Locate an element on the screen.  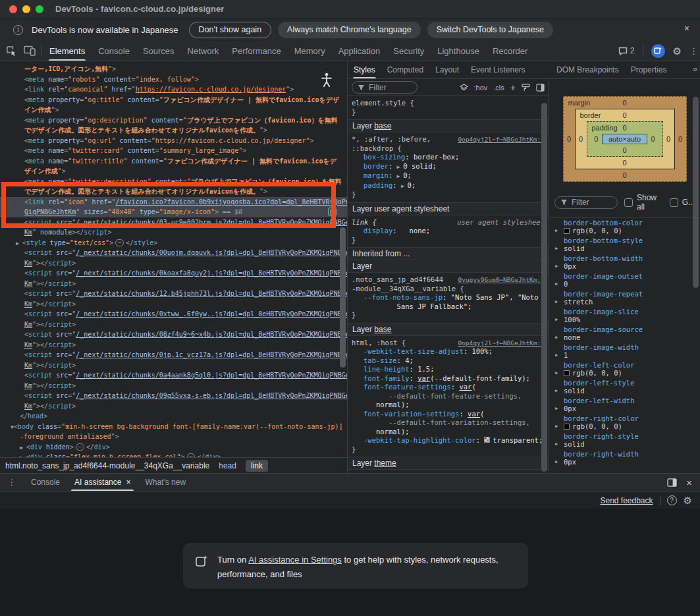
dom-tree-row: ▶ <div hidden>⋯</div> is located at coordinates (174, 447).